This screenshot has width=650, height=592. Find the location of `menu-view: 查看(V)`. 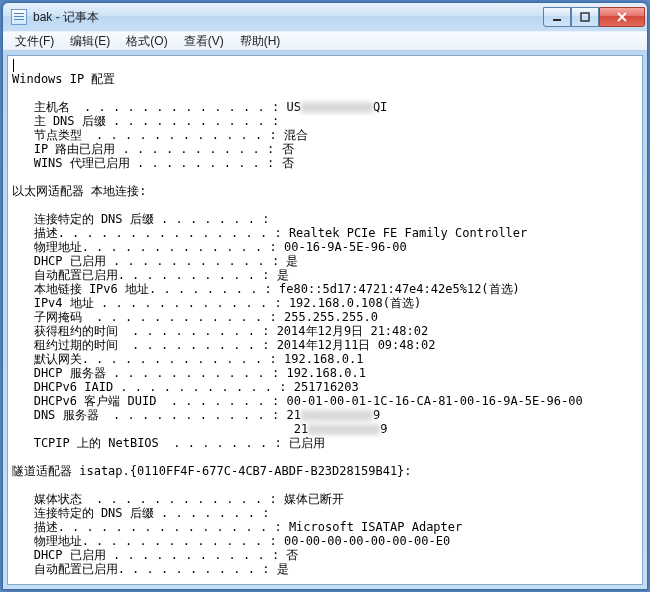

menu-view: 查看(V) is located at coordinates (204, 42).